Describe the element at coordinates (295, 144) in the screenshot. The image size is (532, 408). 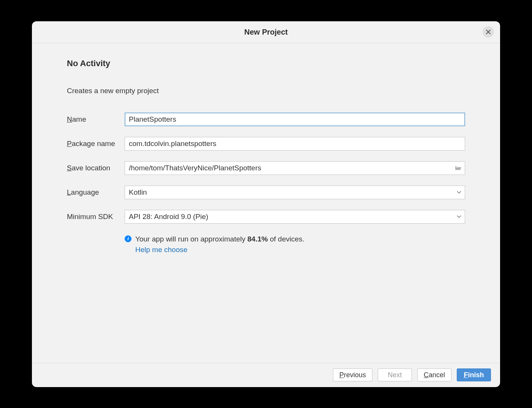
I see `package-name-input` at that location.